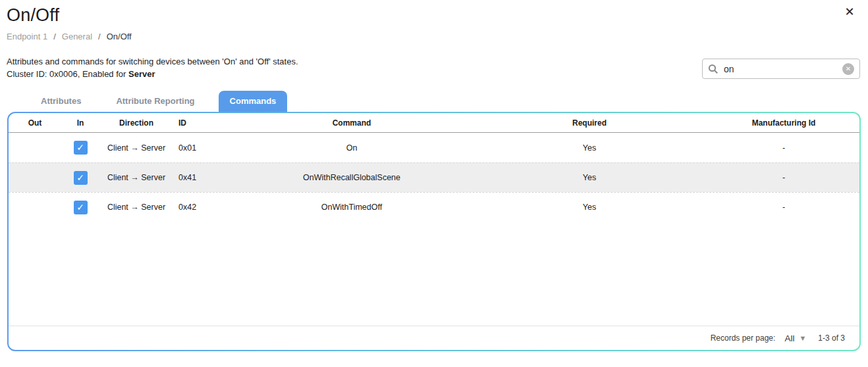  What do you see at coordinates (35, 123) in the screenshot?
I see `col-header-out: Out` at bounding box center [35, 123].